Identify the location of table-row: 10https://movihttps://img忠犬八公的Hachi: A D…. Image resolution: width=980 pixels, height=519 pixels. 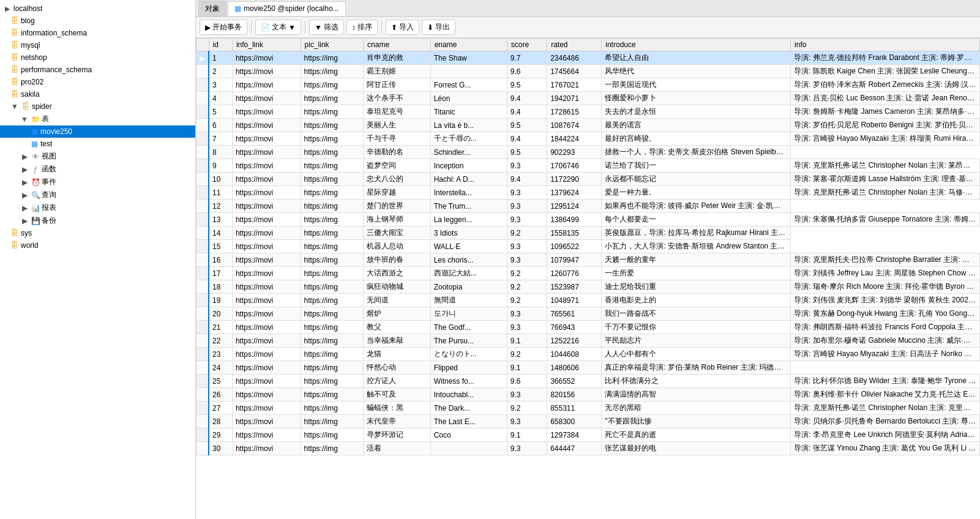
(588, 179).